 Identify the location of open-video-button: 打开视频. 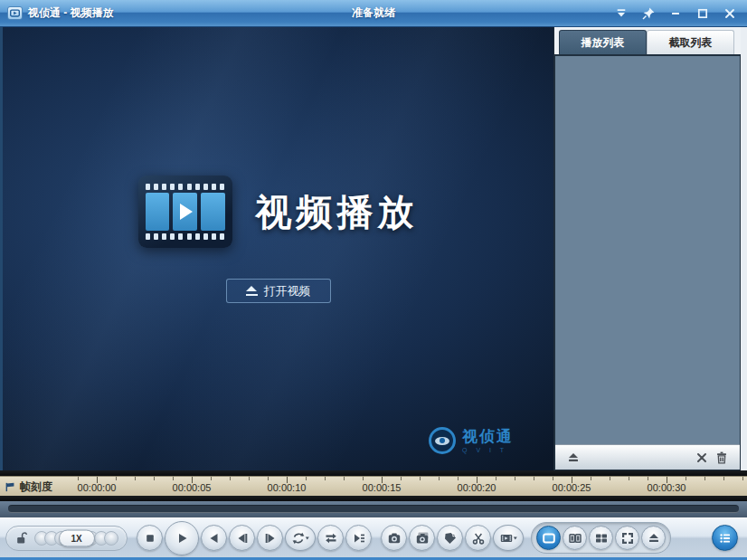
(279, 291).